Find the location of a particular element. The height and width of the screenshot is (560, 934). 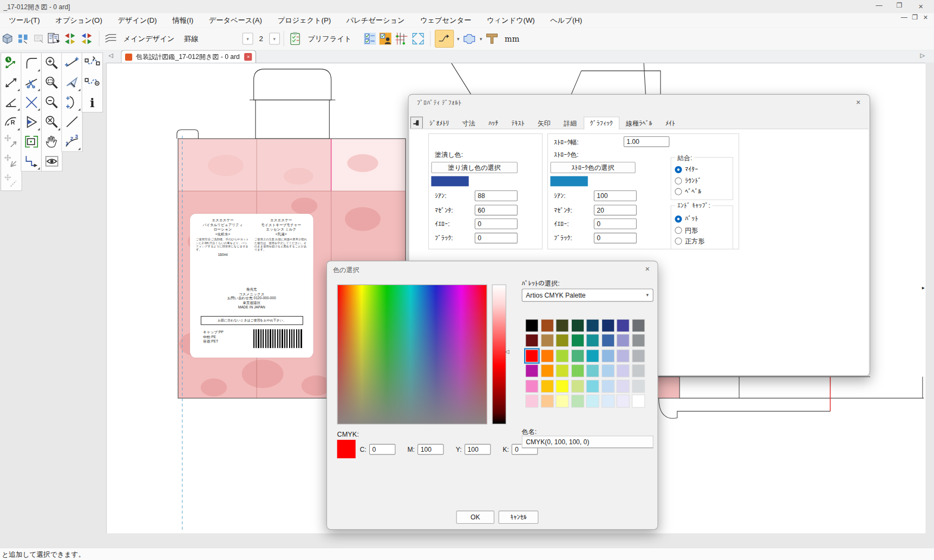

stamp-icon is located at coordinates (38, 39).